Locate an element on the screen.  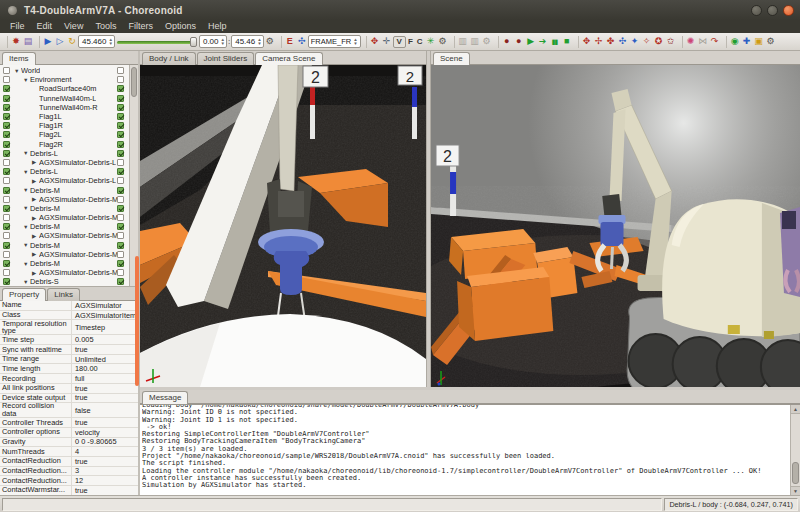
time-refresh-icon: ↻ is located at coordinates (72, 42).